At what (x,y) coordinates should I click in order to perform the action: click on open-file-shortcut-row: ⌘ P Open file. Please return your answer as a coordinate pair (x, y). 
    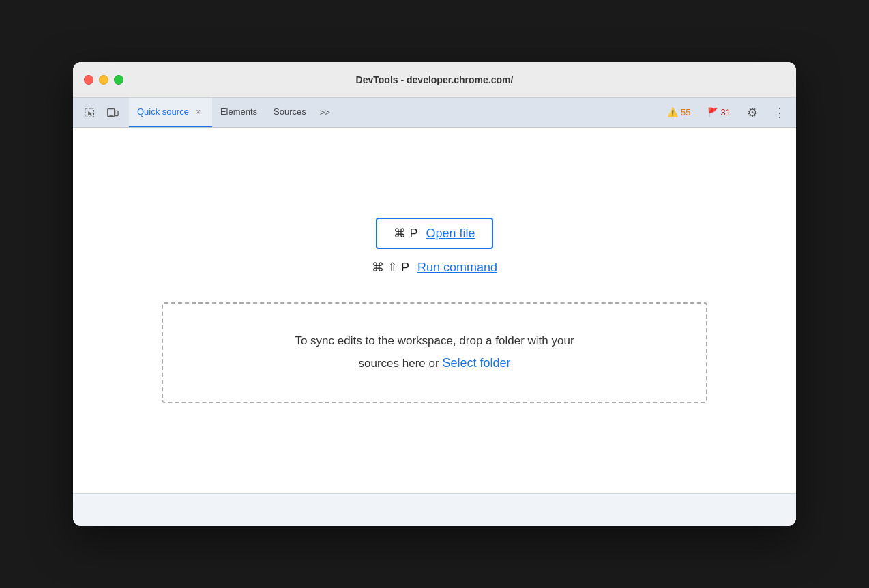
    Looking at the image, I should click on (434, 233).